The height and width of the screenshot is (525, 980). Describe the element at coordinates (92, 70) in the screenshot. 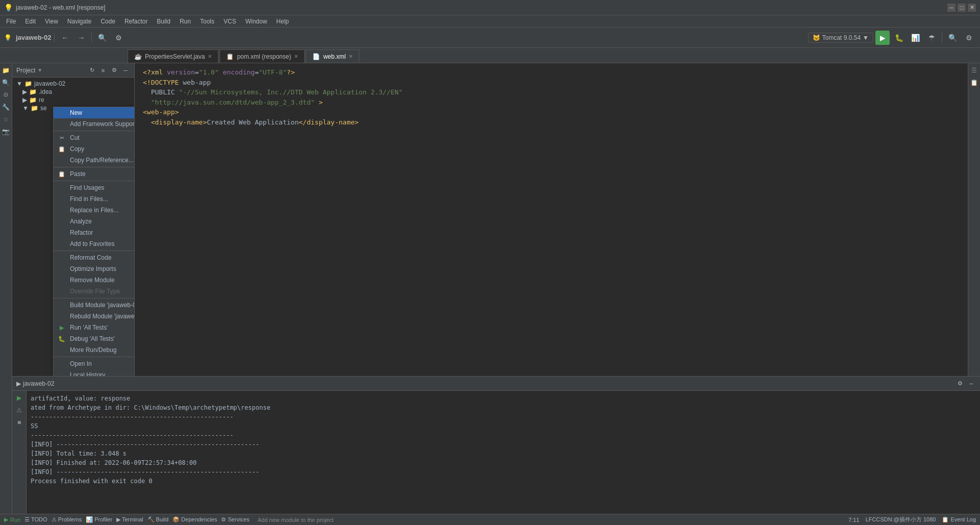

I see `project-sync-btn: ↻` at that location.